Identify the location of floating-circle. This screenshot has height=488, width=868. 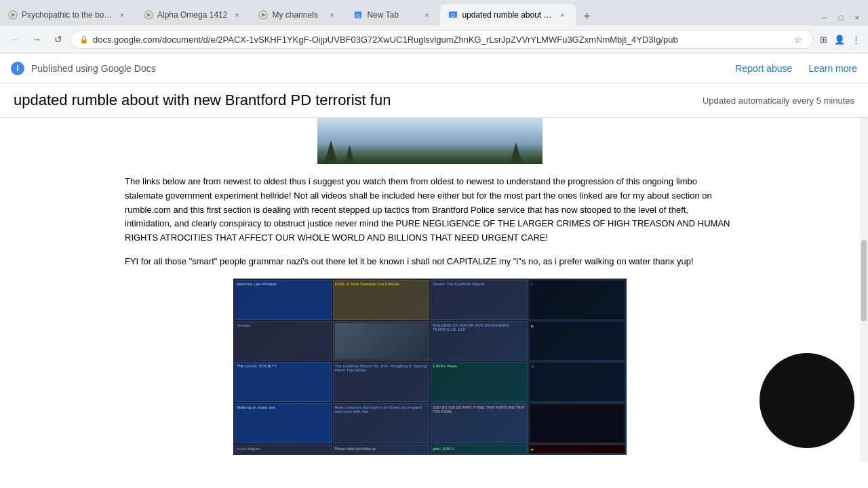
(807, 401).